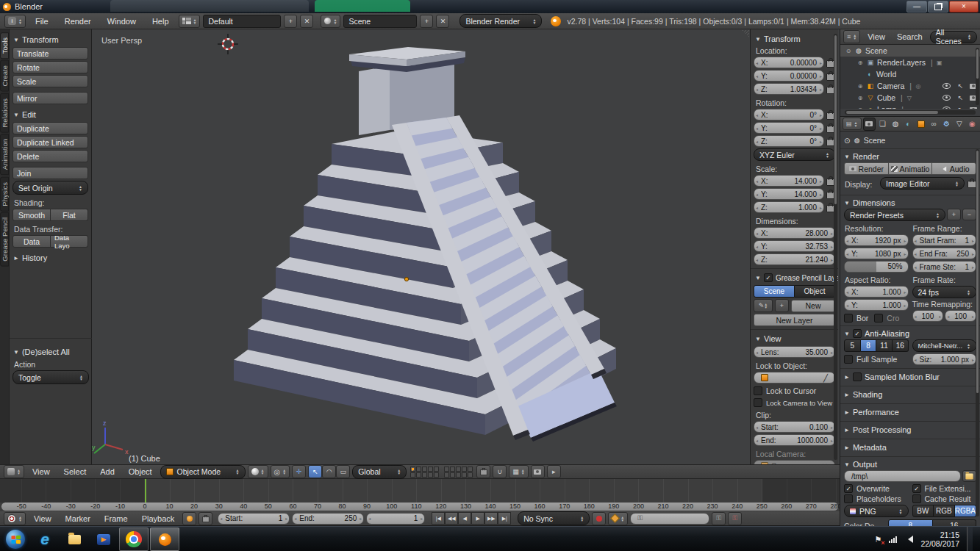 The height and width of the screenshot is (551, 980). Describe the element at coordinates (960, 86) in the screenshot. I see `selectability-cursor-icon: ↖` at that location.